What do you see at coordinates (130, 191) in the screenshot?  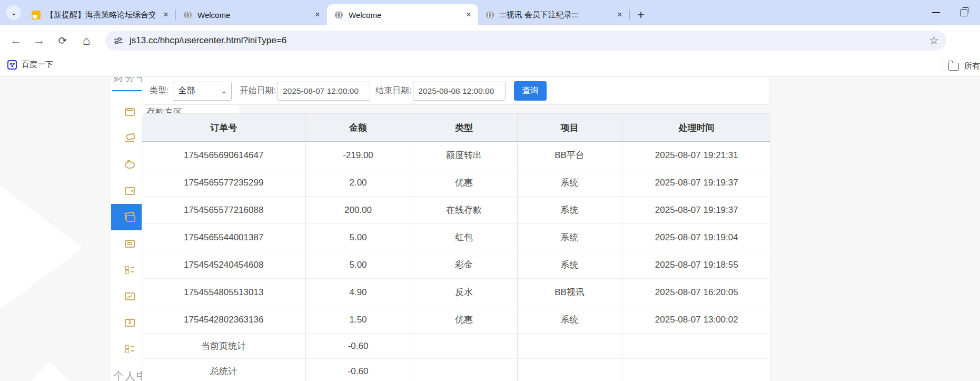 I see `wallet-icon` at bounding box center [130, 191].